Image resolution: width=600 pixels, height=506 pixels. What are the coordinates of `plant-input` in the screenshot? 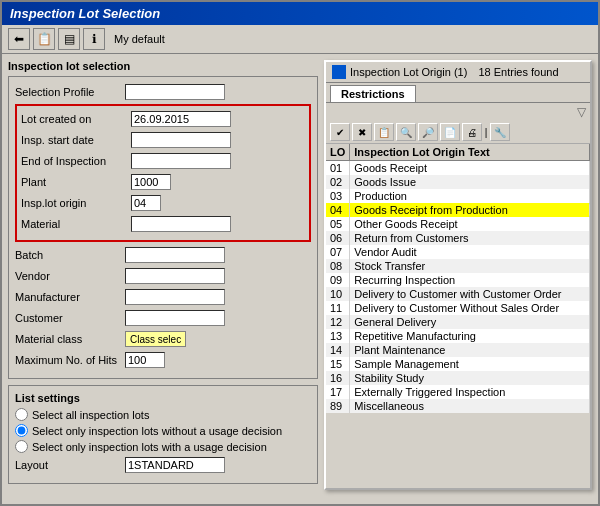 It's located at (151, 182).